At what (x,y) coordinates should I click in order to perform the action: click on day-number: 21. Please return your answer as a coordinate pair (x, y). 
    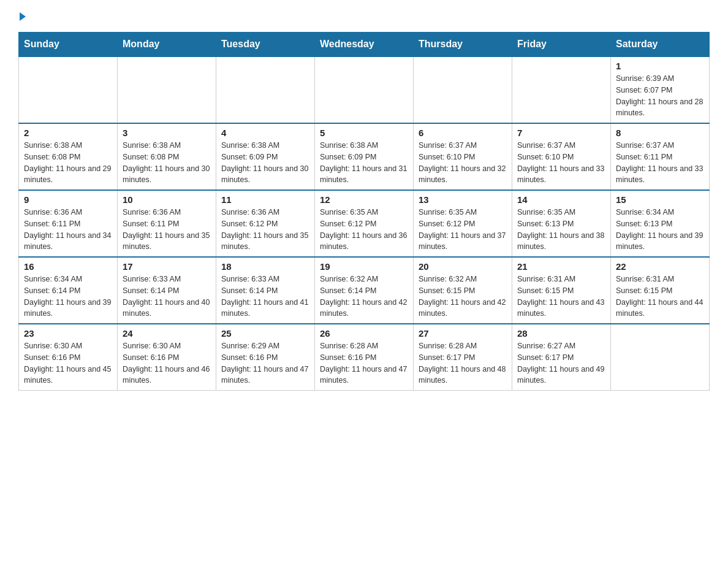
    Looking at the image, I should click on (561, 266).